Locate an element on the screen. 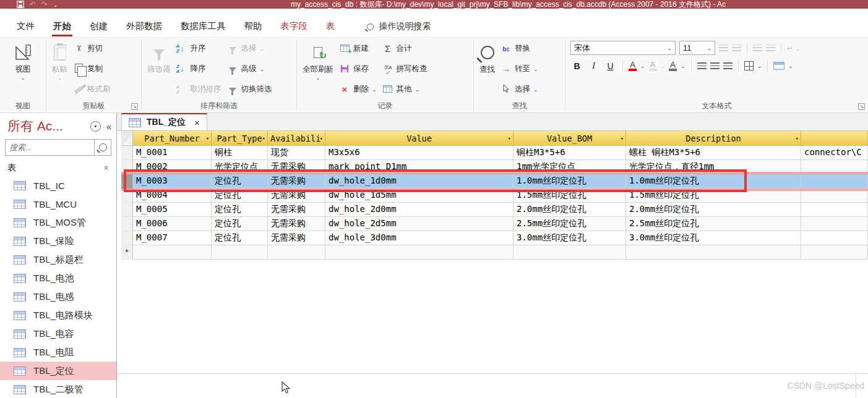  more-button: 其他 ⌄ is located at coordinates (405, 89).